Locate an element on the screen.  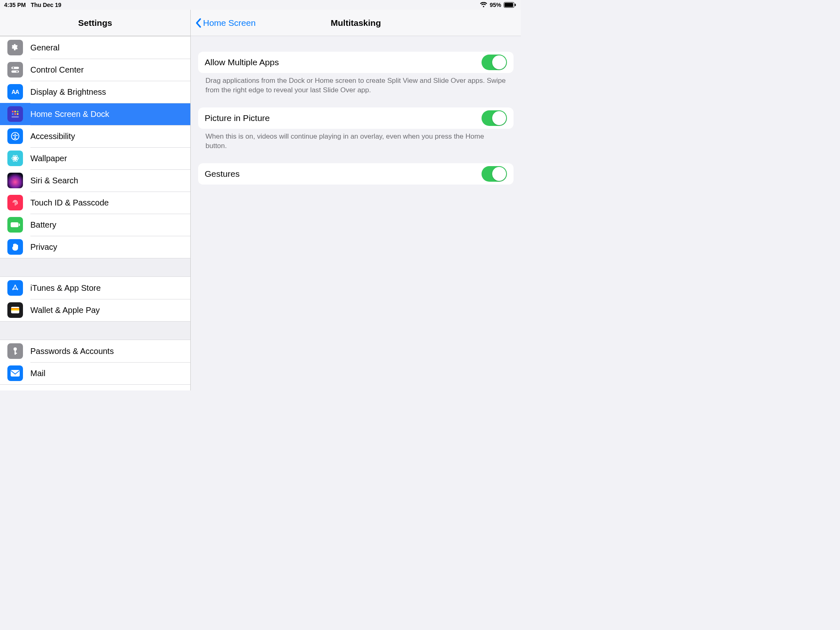
wallet-icon is located at coordinates (15, 310).